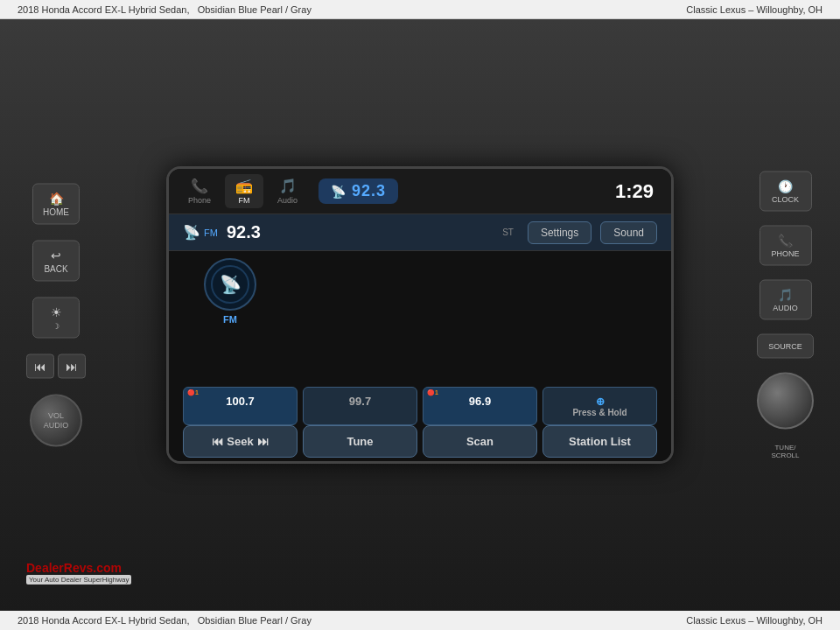 The height and width of the screenshot is (630, 840). I want to click on source-button: SOURCE, so click(786, 346).